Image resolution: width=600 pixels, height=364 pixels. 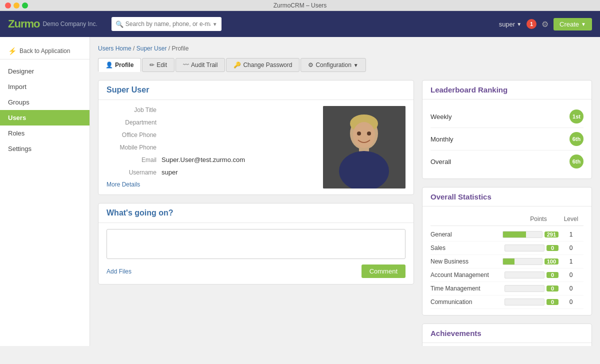 What do you see at coordinates (237, 65) in the screenshot?
I see `password-tab-icon: 🔑` at bounding box center [237, 65].